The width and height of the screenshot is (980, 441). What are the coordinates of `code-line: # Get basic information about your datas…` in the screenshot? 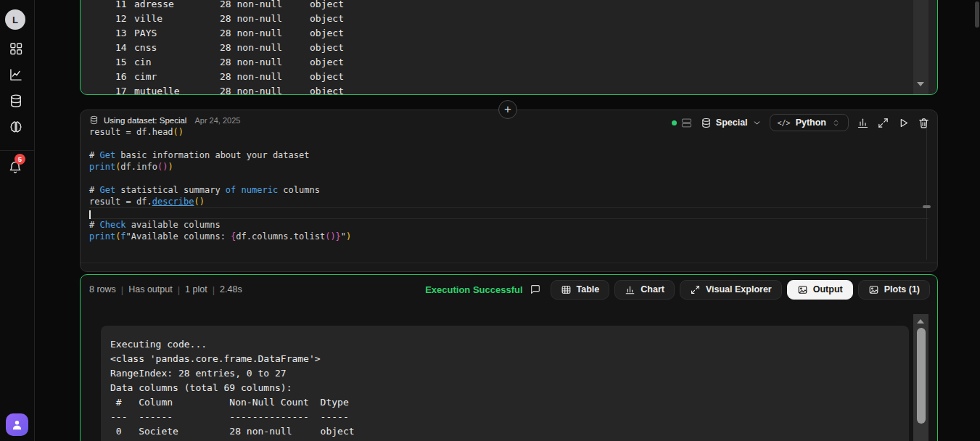 It's located at (505, 155).